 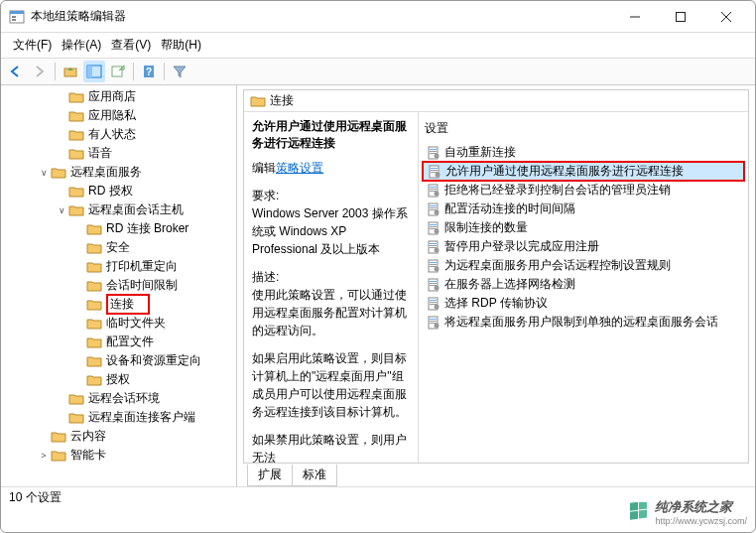 I want to click on minimize-button, so click(x=643, y=17).